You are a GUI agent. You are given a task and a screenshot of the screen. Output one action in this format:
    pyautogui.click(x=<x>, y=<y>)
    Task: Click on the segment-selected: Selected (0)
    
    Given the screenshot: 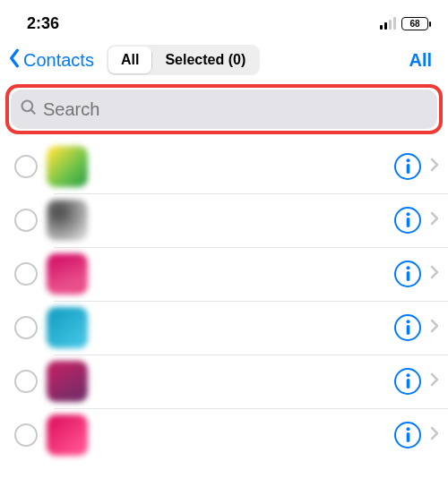 What is the action you would take?
    pyautogui.click(x=205, y=60)
    